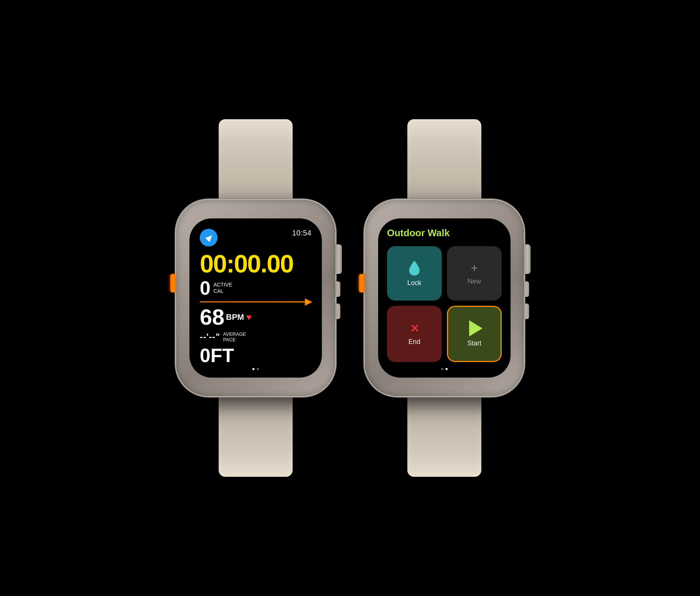 The width and height of the screenshot is (700, 596). Describe the element at coordinates (256, 298) in the screenshot. I see `workout-screen: 10:54 00:00.00 0 ACTIVE CAL 68 BPM ♥` at that location.